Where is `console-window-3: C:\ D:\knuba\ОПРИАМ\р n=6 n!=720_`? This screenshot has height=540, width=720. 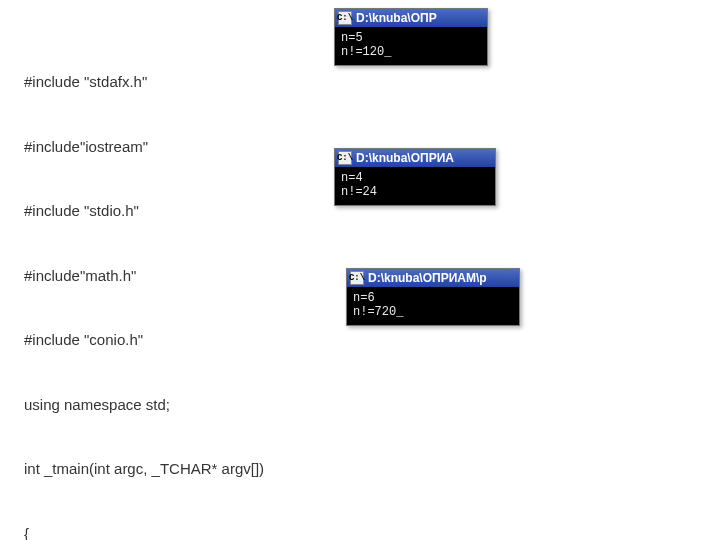 console-window-3: C:\ D:\knuba\ОПРИАМ\р n=6 n!=720_ is located at coordinates (433, 297).